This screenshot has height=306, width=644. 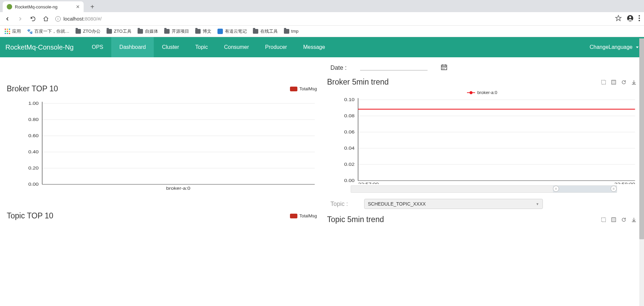 I want to click on nav-cluster: Cluster, so click(x=171, y=47).